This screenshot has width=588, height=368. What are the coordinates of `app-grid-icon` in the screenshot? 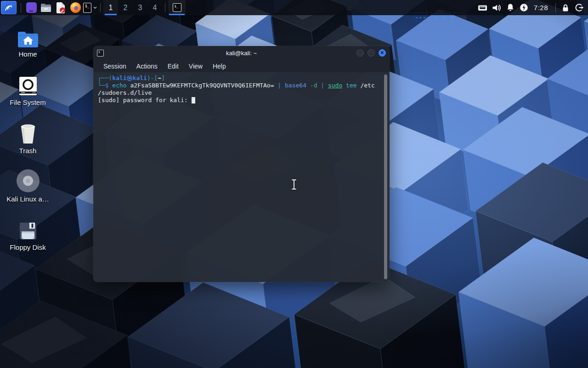 It's located at (31, 7).